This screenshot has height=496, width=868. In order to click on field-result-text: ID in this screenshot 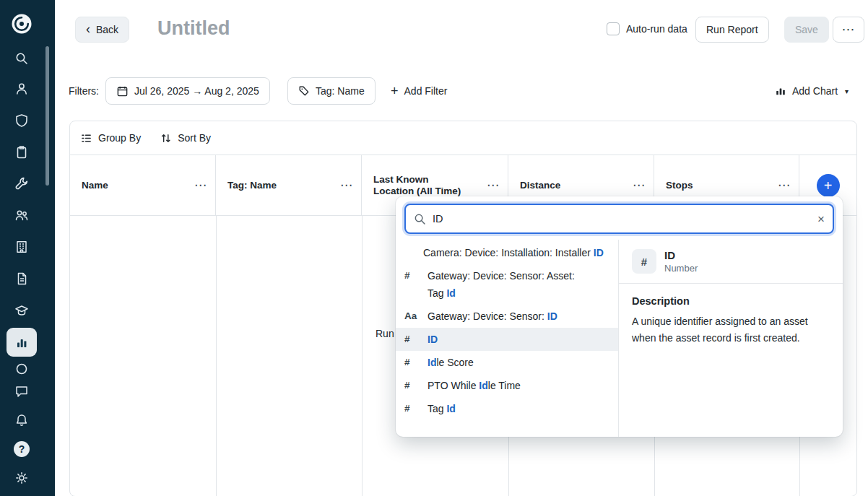, I will do `click(433, 339)`.